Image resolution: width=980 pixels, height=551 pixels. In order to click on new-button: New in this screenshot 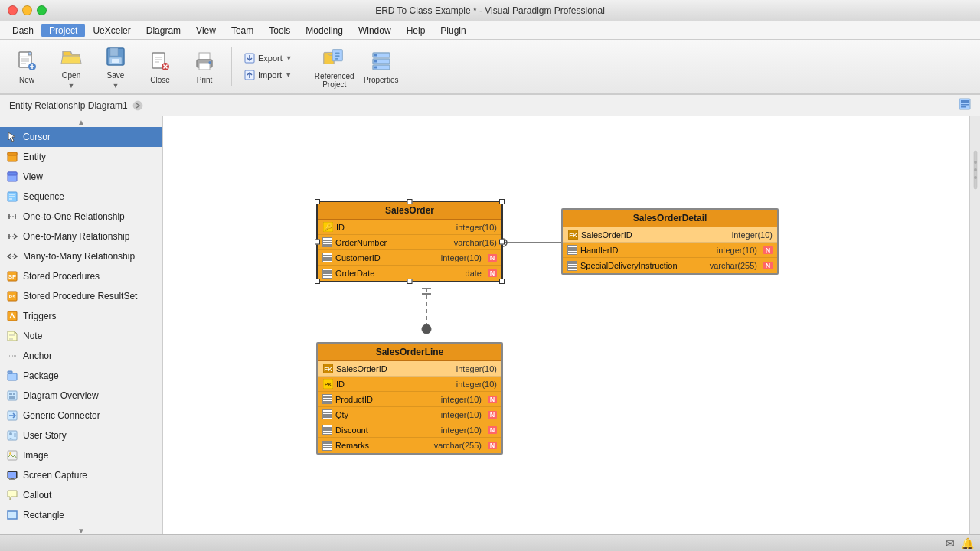, I will do `click(27, 67)`.